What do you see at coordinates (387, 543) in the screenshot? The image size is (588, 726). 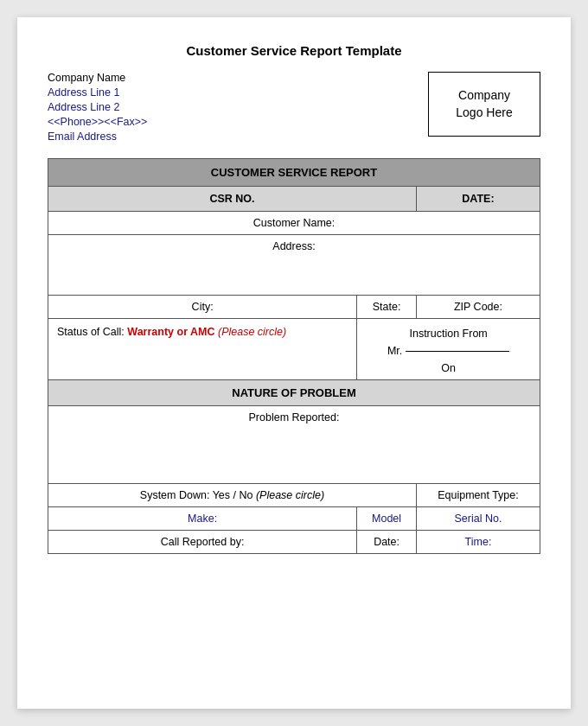 I see `date2-cell: Date:` at bounding box center [387, 543].